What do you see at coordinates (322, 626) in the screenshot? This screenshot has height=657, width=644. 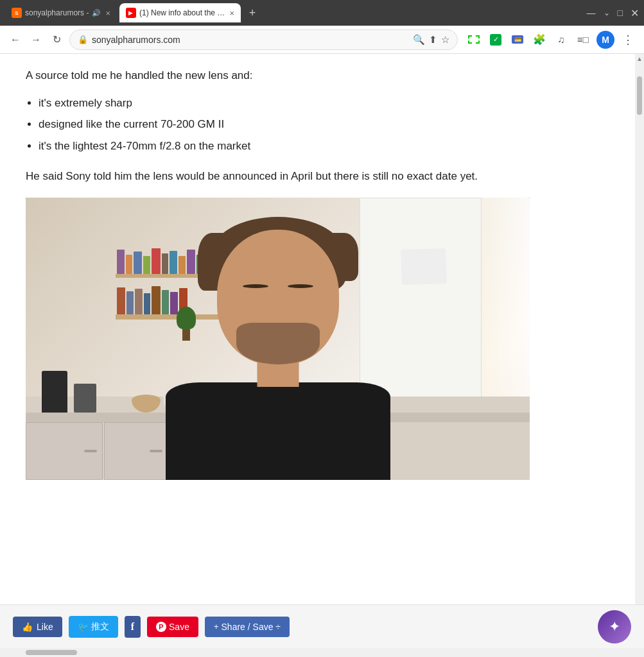 I see `social-bar: 👍 Like 🐦 推文 f P Save + Share / Save ÷ ✦` at bounding box center [322, 626].